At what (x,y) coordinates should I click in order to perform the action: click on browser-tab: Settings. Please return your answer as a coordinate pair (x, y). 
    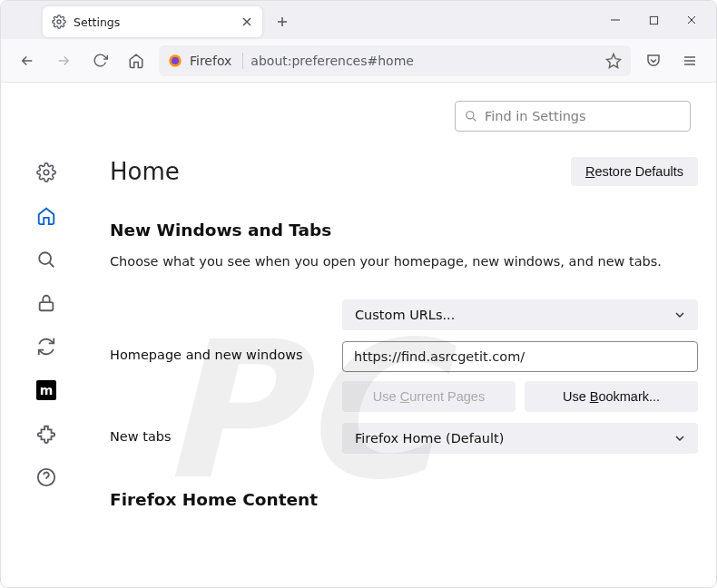
    Looking at the image, I should click on (152, 22).